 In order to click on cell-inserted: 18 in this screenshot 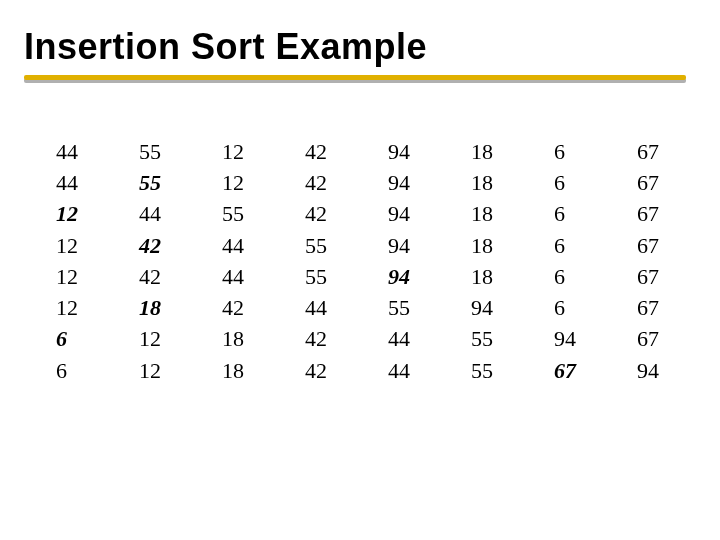, I will do `click(154, 308)`.